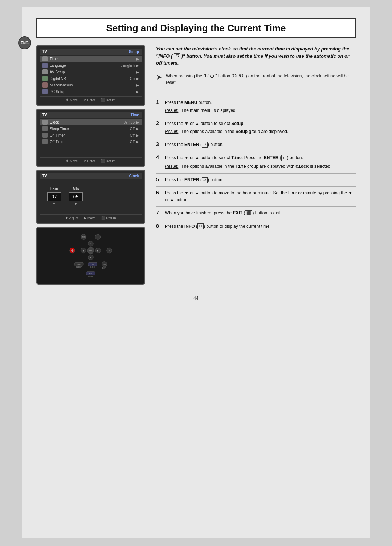  What do you see at coordinates (196, 28) in the screenshot?
I see `page-title: Setting and Displaying the Current Time` at bounding box center [196, 28].